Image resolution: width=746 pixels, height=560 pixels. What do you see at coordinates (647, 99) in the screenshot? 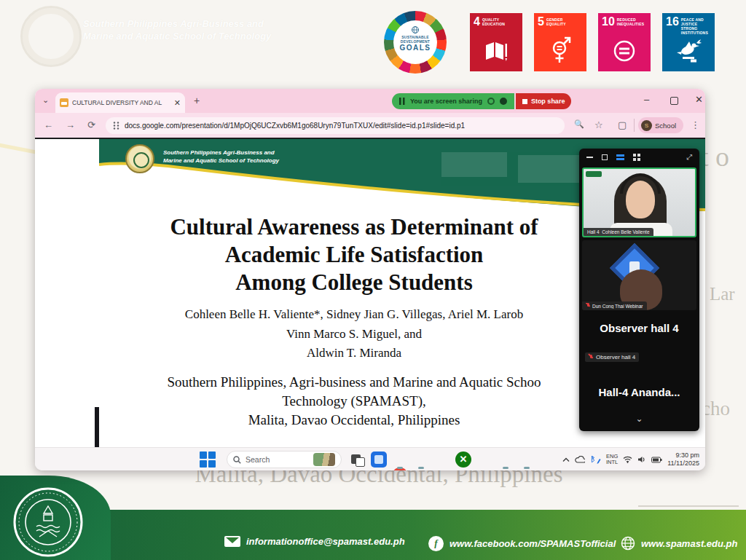
I see `window-minimize-button: –` at bounding box center [647, 99].